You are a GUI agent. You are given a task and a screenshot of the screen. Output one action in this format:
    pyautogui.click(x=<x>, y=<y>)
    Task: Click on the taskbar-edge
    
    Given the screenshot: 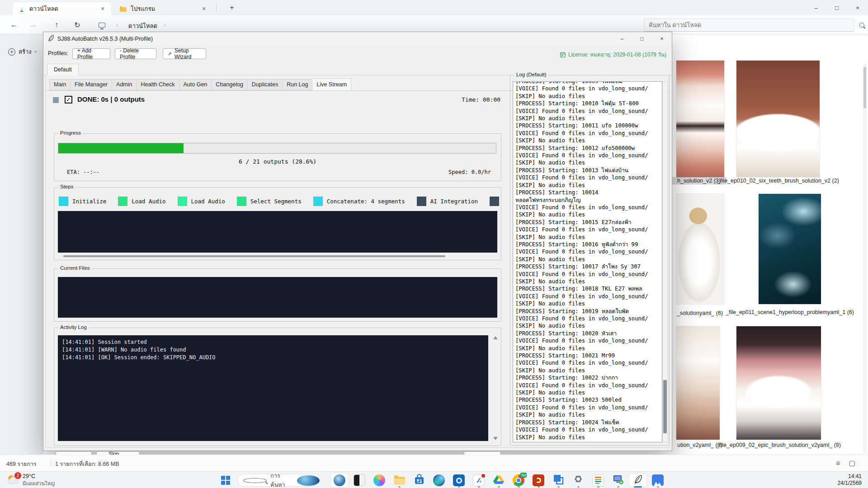 What is the action you would take?
    pyautogui.click(x=439, y=480)
    